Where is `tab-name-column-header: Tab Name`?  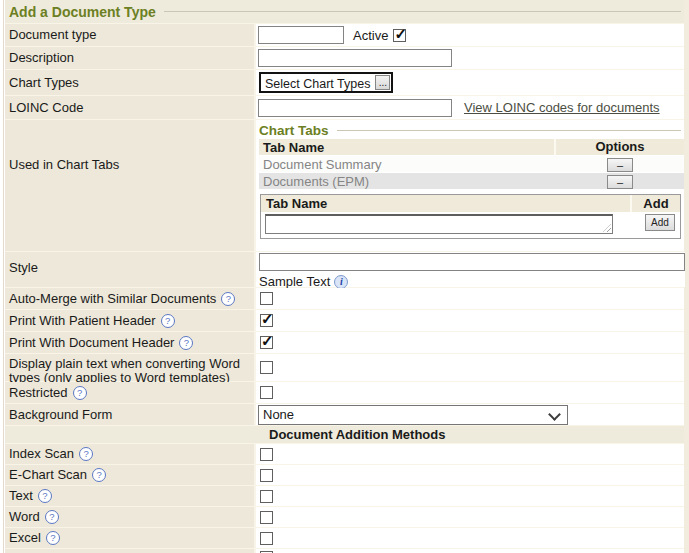 tab-name-column-header: Tab Name is located at coordinates (406, 148).